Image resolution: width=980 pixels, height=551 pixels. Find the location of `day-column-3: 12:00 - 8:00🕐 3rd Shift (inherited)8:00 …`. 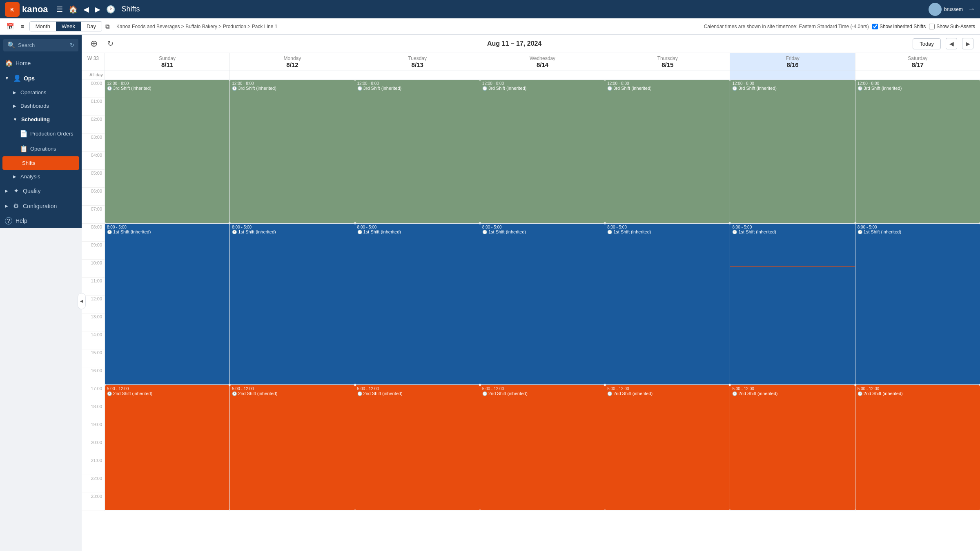

day-column-3: 12:00 - 8:00🕐 3rd Shift (inherited)8:00 … is located at coordinates (542, 295).